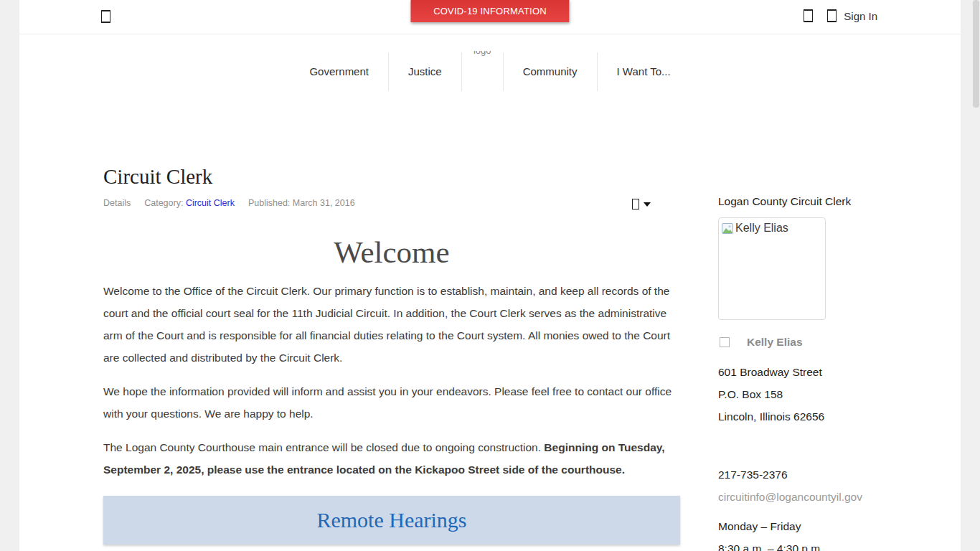 Image resolution: width=980 pixels, height=551 pixels. Describe the element at coordinates (324, 448) in the screenshot. I see `notice-regular-text: The Logan County Courthouse main entranc…` at that location.